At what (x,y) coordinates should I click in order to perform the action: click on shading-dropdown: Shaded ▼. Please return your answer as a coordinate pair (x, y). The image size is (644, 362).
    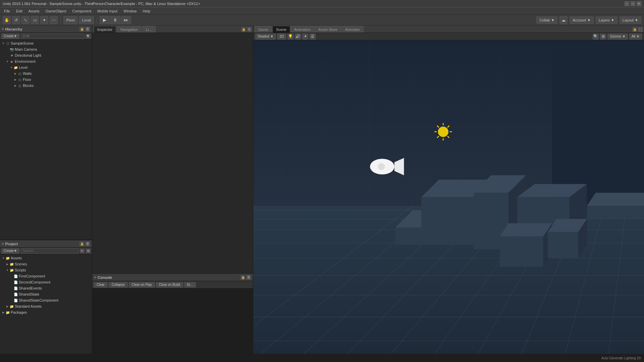
    Looking at the image, I should click on (266, 37).